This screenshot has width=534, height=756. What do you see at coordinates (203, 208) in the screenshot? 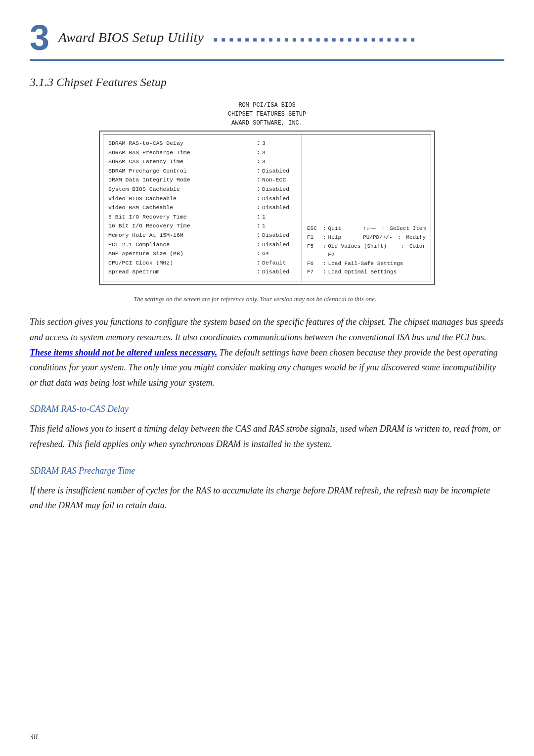
I see `bios-field-row: Video RAM Cacheable : Disabled` at bounding box center [203, 208].